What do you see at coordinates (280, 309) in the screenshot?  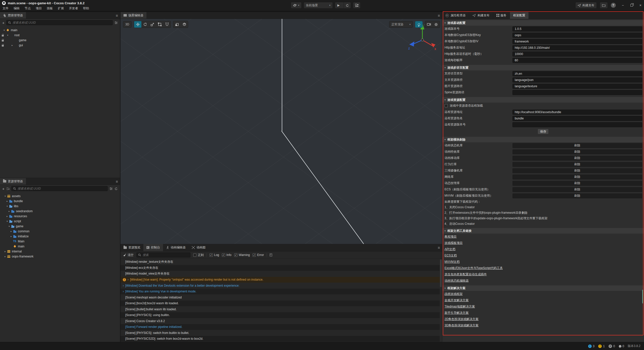 I see `log-row: › [Scene] [bullet]:bullet wasm lib loade…` at bounding box center [280, 309].